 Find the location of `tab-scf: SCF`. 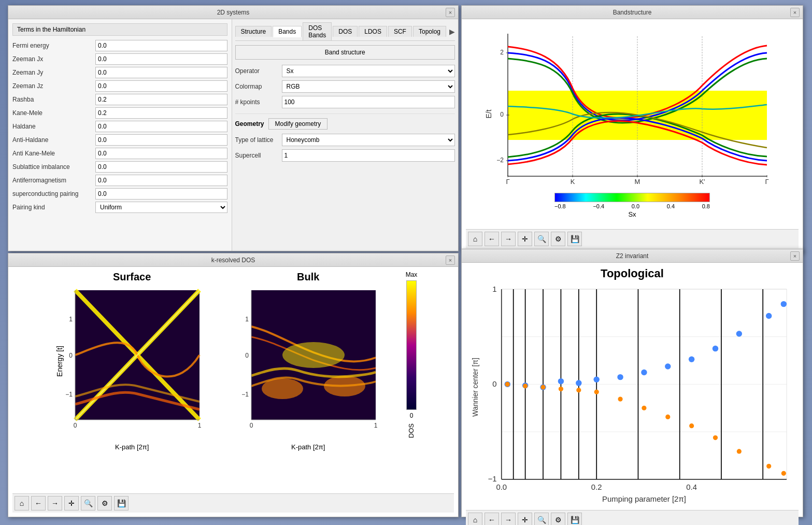

tab-scf: SCF is located at coordinates (400, 31).